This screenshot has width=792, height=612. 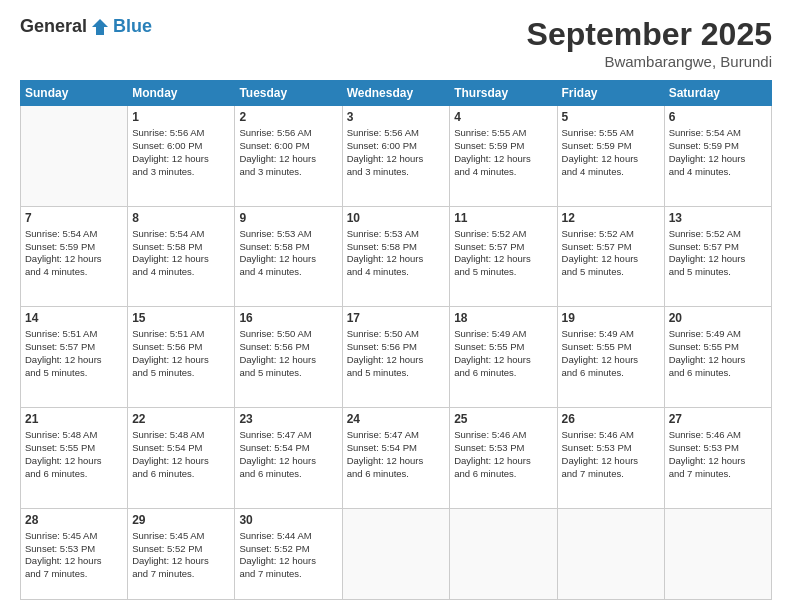 I want to click on calendar-cell: 27Sunrise: 5:46 AMSunset: 5:53 PMDayligh…, so click(x=718, y=458).